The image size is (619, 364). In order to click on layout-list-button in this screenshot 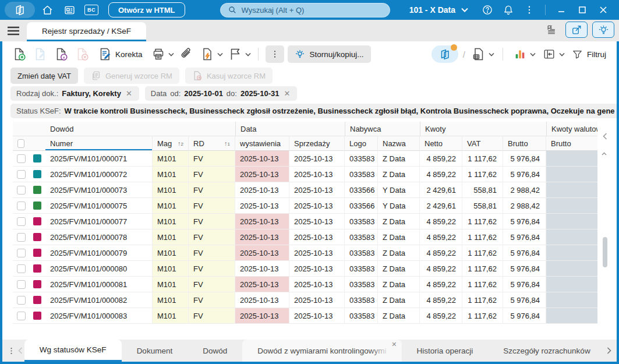, I will do `click(551, 30)`.